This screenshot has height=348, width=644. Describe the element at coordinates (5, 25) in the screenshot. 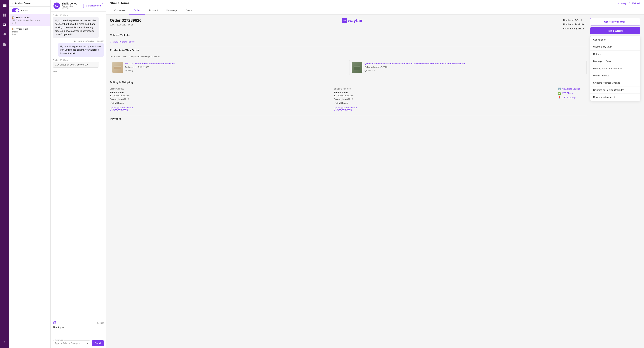

I see `inbox-icon` at that location.